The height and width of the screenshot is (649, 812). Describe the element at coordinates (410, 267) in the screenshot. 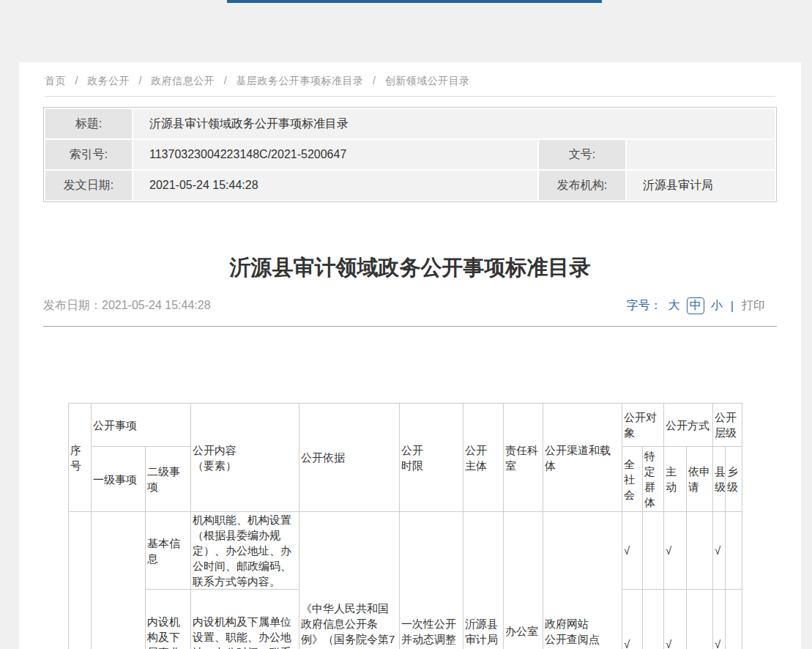

I see `page-title: 沂源县审计领域政务公开事项标准目录` at that location.